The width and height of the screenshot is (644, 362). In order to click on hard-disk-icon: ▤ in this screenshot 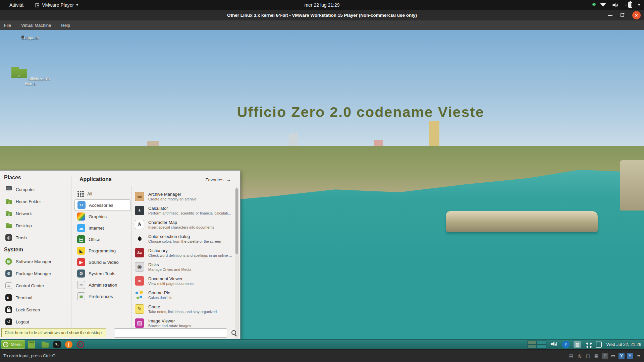, I will do `click(571, 356)`.